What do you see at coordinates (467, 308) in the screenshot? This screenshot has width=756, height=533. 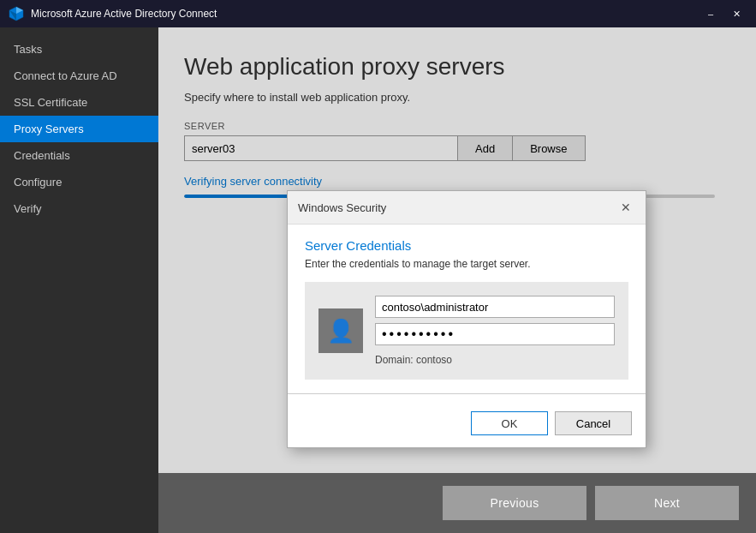 I see `dialog-body: Server Credentials Enter the credentials…` at bounding box center [467, 308].